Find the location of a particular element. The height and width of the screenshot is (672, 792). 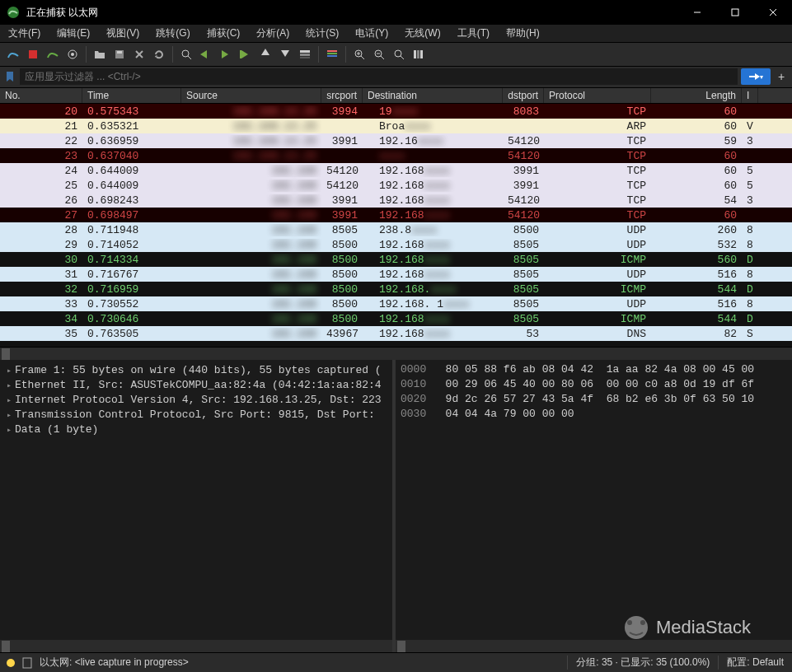

colorize-icon is located at coordinates (332, 54).